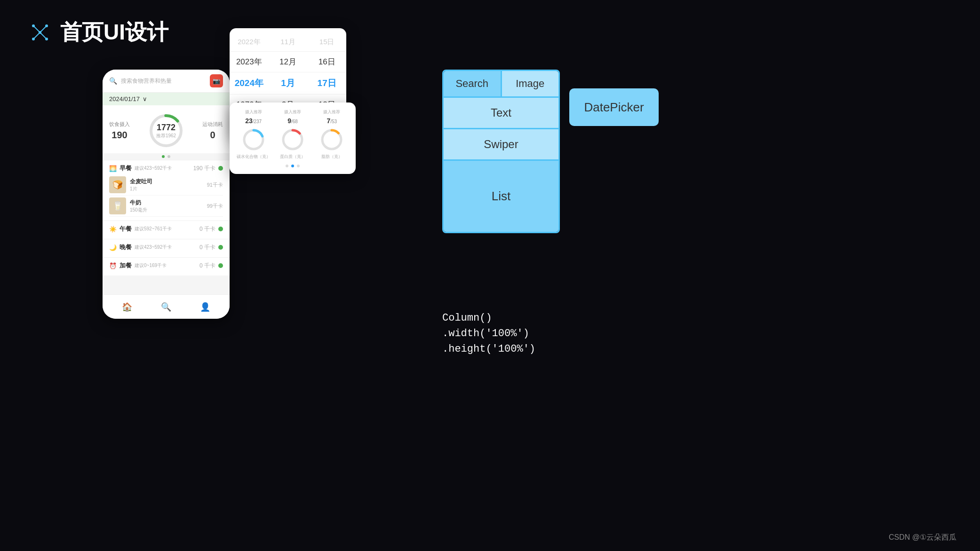  I want to click on fat-value: 7/53, so click(332, 121).